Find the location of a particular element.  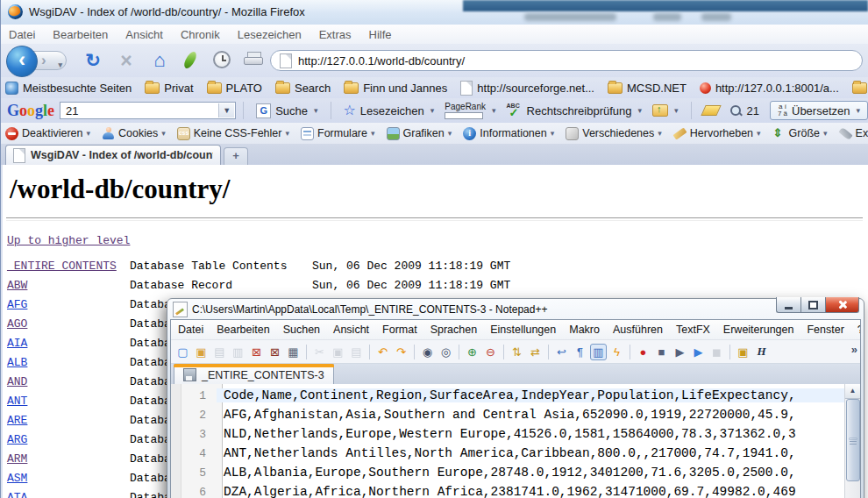

save-all-icon: ▥ is located at coordinates (238, 352).